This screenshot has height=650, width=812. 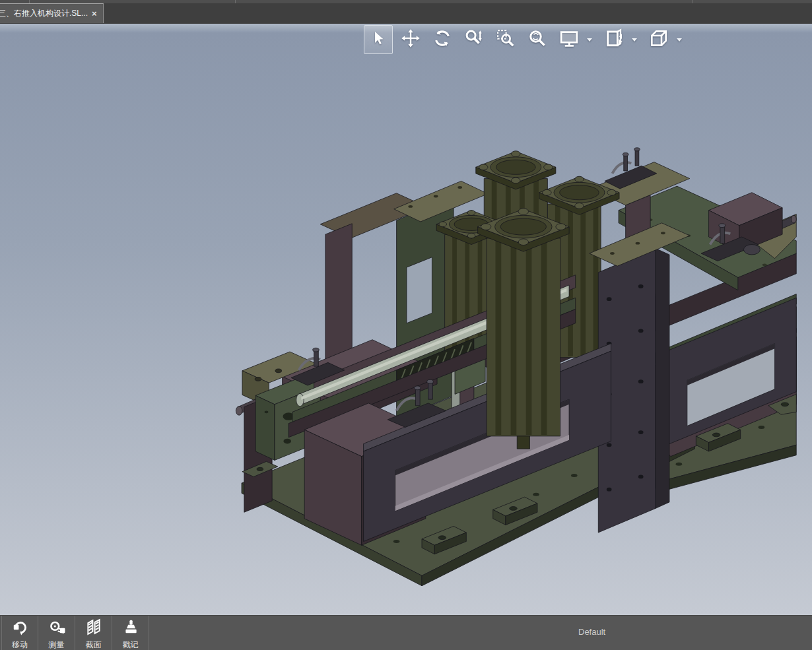 I want to click on measure-icon, so click(x=57, y=628).